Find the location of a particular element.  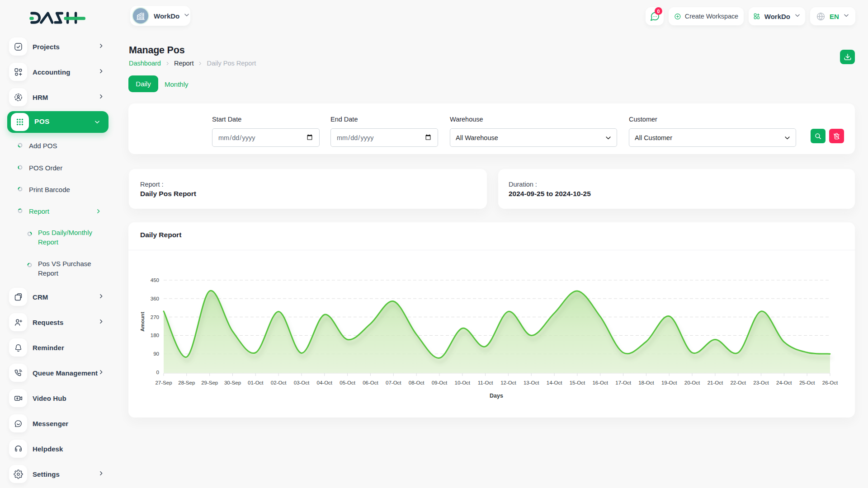

svg-text: 23-Oct is located at coordinates (761, 383).